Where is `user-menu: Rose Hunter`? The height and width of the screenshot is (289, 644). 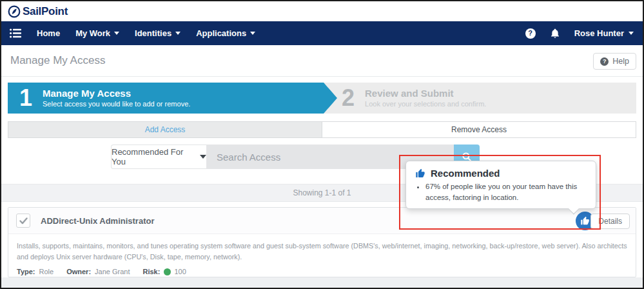
user-menu: Rose Hunter is located at coordinates (604, 34).